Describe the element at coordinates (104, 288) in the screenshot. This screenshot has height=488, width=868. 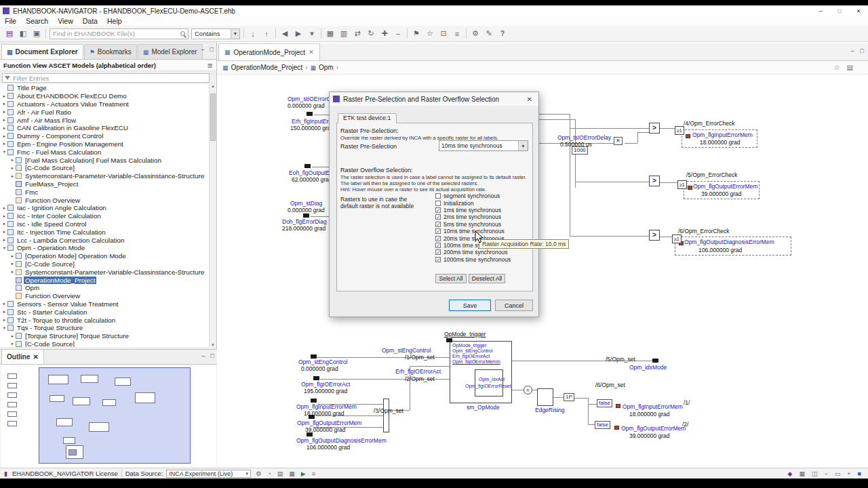
I see `tree-item: Opm` at that location.